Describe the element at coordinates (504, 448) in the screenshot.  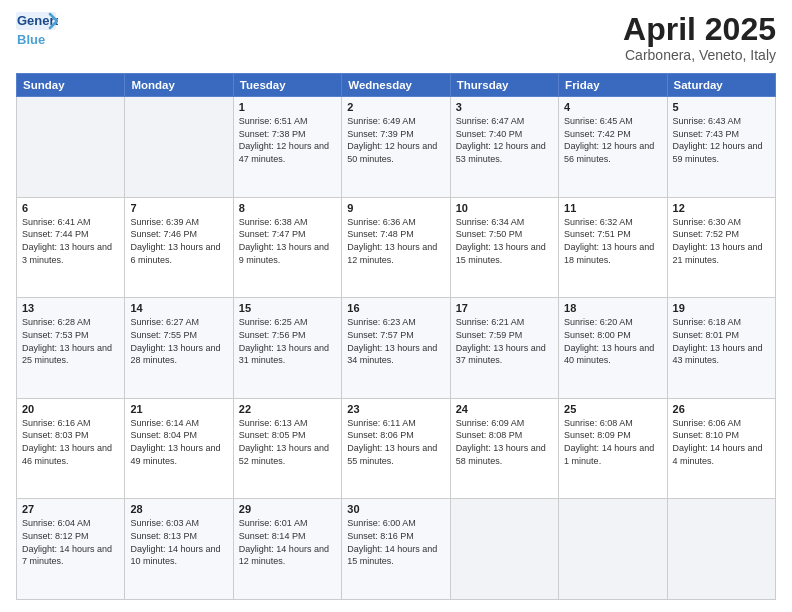
I see `cell-4-5: 24Sunrise: 6:09 AM Sunset: 8:08 PM Dayli…` at that location.